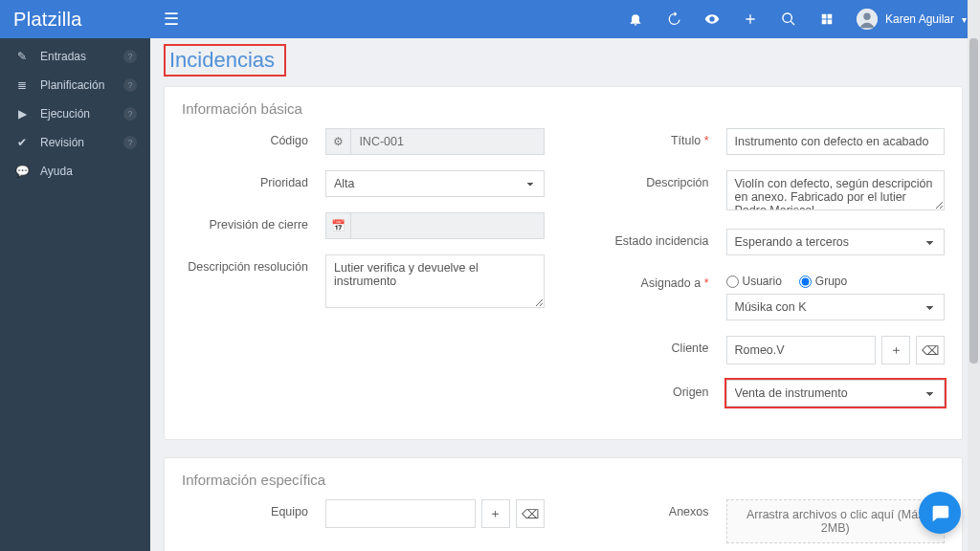 The image size is (980, 551). What do you see at coordinates (674, 19) in the screenshot?
I see `history-icon` at bounding box center [674, 19].